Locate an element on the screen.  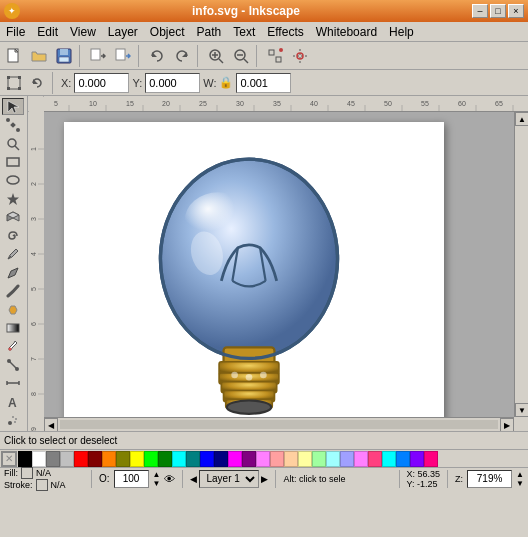
node-tool is located at coordinates (13, 124).